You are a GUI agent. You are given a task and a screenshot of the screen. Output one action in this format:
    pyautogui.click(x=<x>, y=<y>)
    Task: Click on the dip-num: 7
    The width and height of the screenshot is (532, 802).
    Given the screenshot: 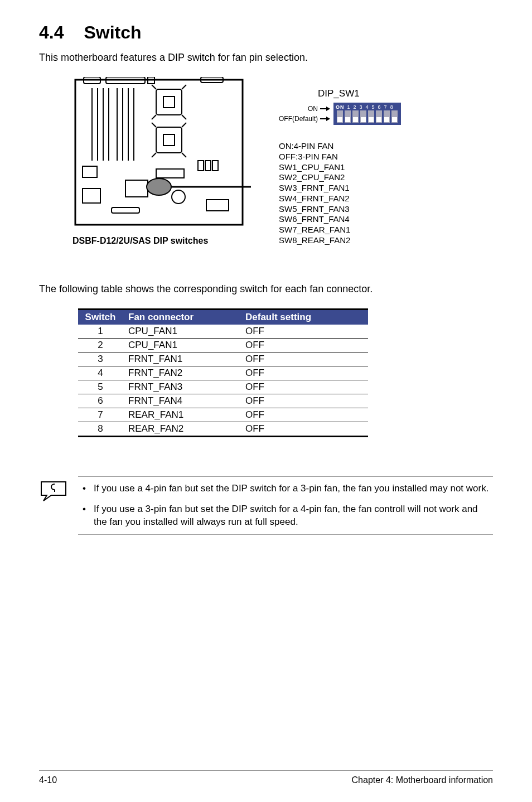 What is the action you would take?
    pyautogui.click(x=387, y=107)
    